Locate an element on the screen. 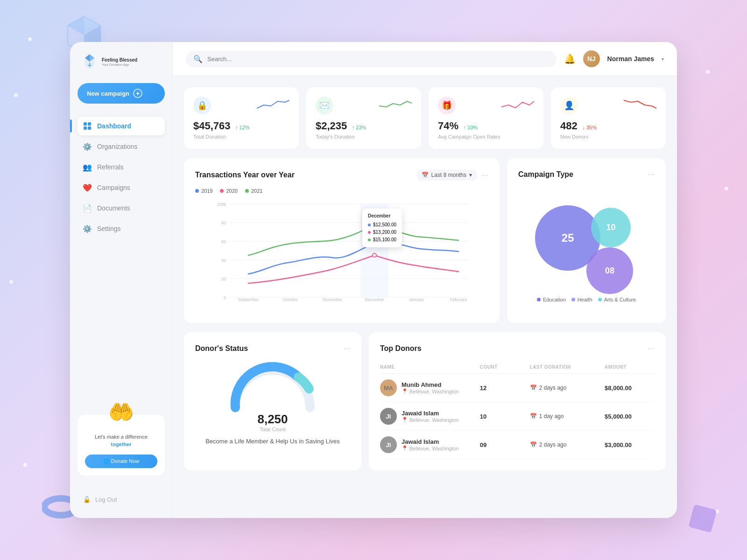 This screenshot has height=560, width=747. donor-name-3: Jawaid Islam is located at coordinates (430, 441).